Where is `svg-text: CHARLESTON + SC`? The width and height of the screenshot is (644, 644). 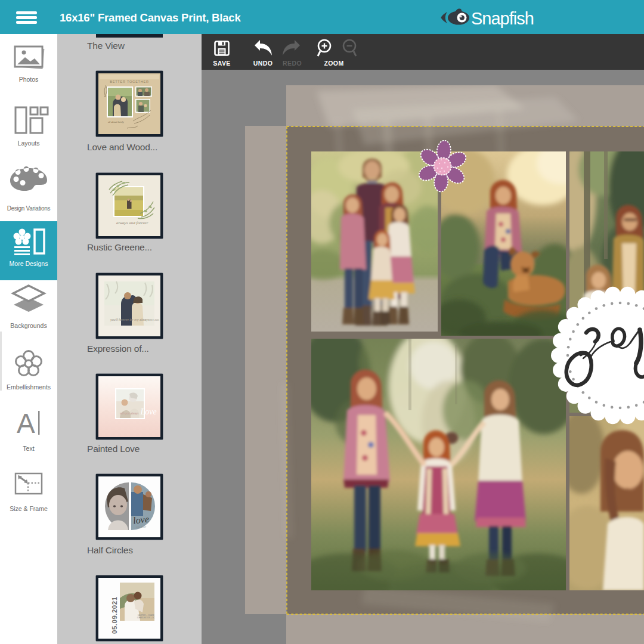 svg-text: CHARLESTON + SC is located at coordinates (146, 618).